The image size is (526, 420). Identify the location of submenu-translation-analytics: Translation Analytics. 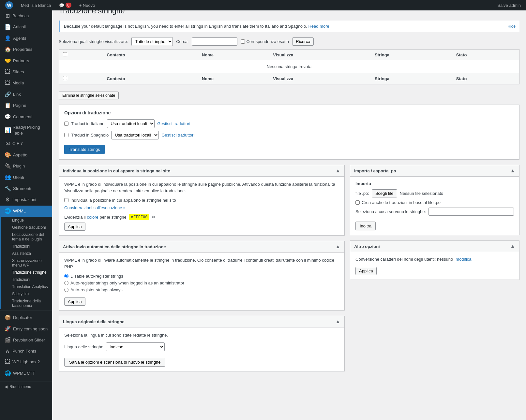
(27, 287).